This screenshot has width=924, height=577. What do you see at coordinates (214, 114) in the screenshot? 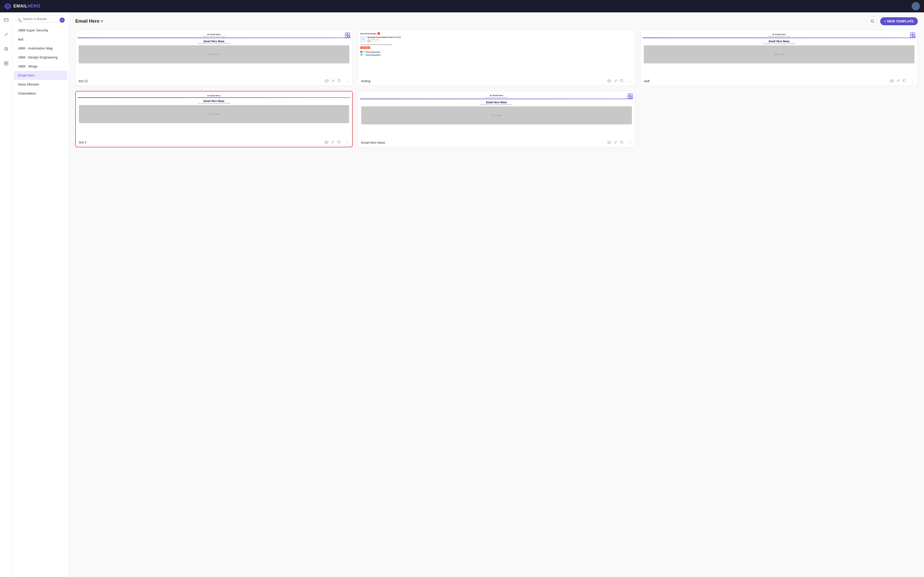
I see `template-preview: ◆ Email Hero Email Hero News The publish…` at bounding box center [214, 114].